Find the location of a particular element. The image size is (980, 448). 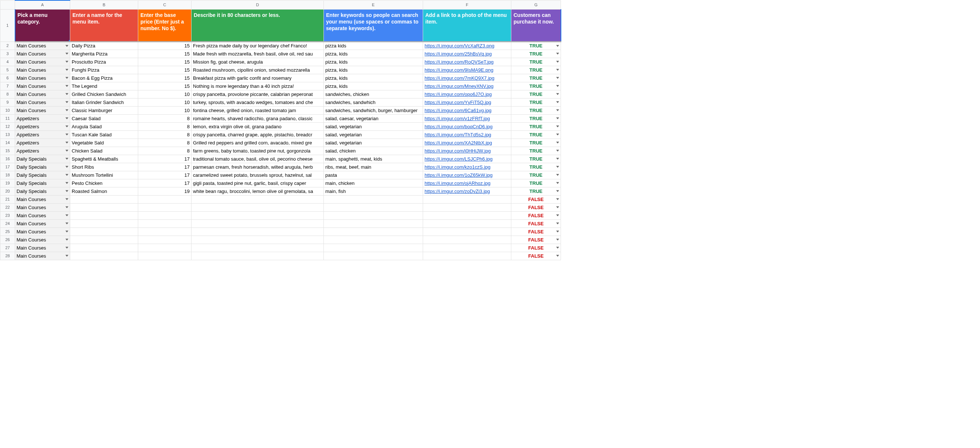

description-cell: farm greens, baby tomato, toasted pine n… is located at coordinates (258, 151).